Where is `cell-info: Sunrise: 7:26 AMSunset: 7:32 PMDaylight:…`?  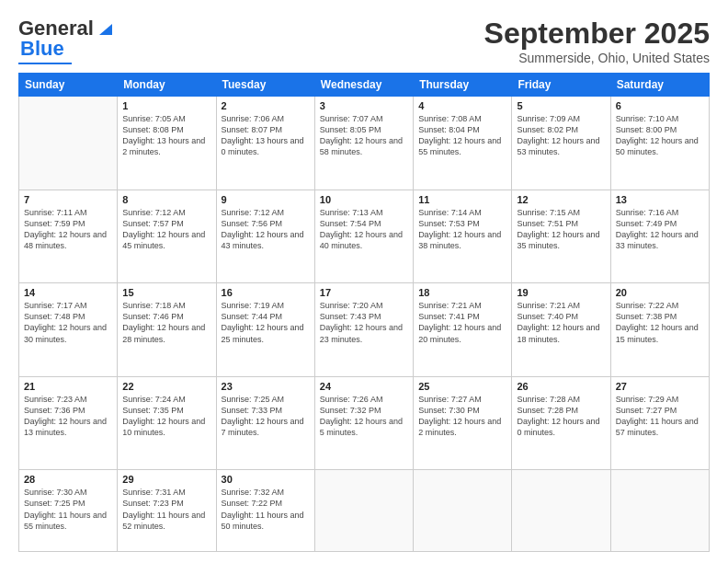
cell-info: Sunrise: 7:26 AMSunset: 7:32 PMDaylight:… is located at coordinates (364, 416).